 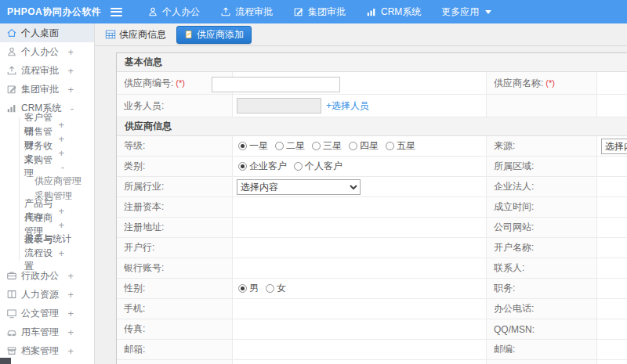 What do you see at coordinates (263, 166) in the screenshot?
I see `category-option-0: 企业客户` at bounding box center [263, 166].